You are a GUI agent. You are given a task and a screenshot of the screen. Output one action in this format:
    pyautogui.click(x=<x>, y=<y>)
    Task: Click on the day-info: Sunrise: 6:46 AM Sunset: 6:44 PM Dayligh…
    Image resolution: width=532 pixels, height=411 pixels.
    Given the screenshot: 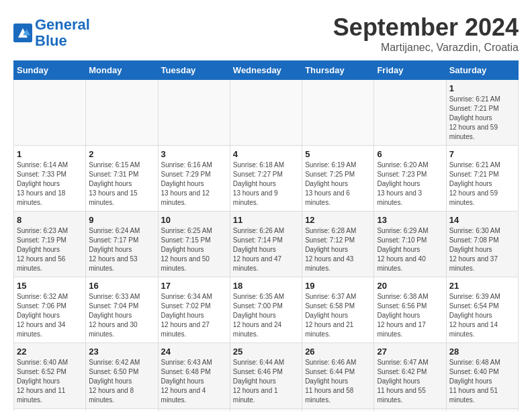 What is the action you would take?
    pyautogui.click(x=338, y=381)
    